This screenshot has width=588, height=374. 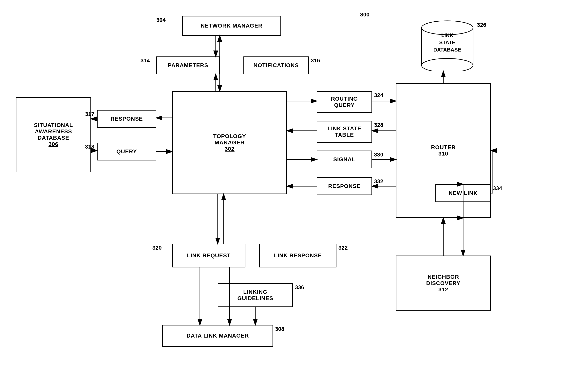 What do you see at coordinates (344, 102) in the screenshot?
I see `routing-query-box: ROUTING QUERY` at bounding box center [344, 102].